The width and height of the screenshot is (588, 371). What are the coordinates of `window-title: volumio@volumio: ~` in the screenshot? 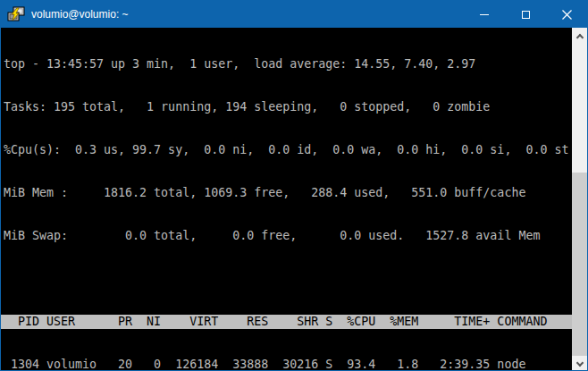 It's located at (248, 14).